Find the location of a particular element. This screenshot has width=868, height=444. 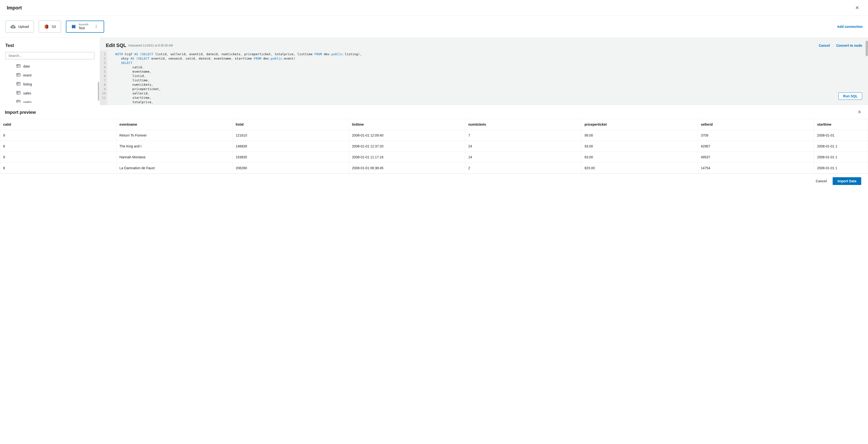

table-item-sales: sales is located at coordinates (50, 93).